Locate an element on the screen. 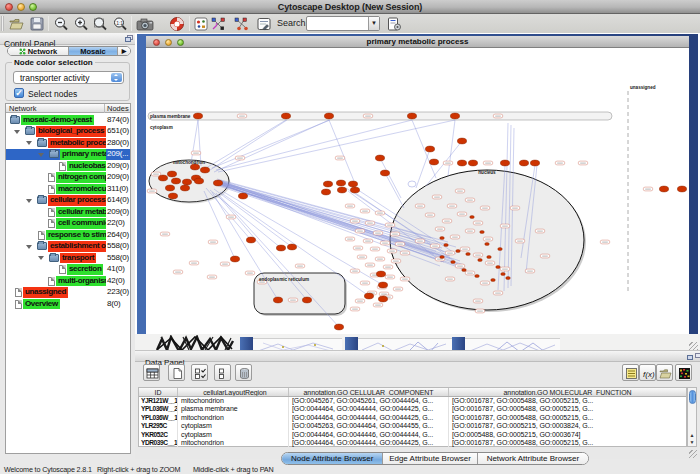 This screenshot has width=700, height=474. tree-row-biological-process: biological_process651(0) is located at coordinates (68, 132).